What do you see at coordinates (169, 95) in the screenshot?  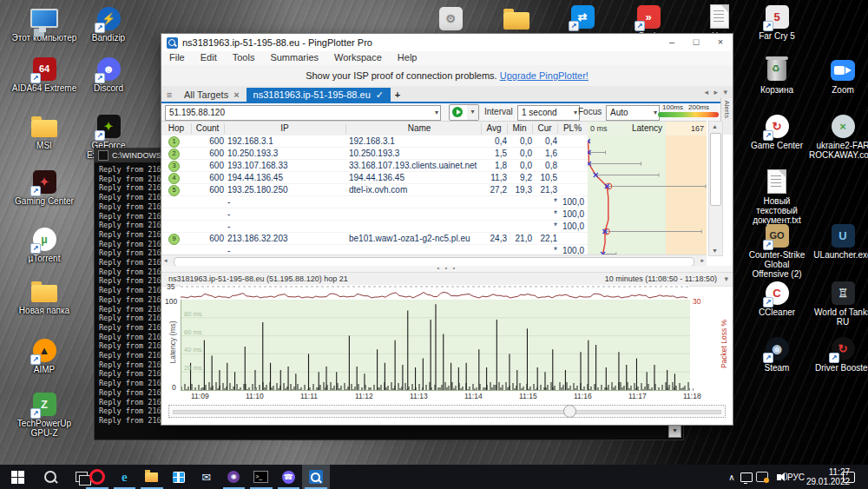 I see `tab-menu-icon: ≡` at bounding box center [169, 95].